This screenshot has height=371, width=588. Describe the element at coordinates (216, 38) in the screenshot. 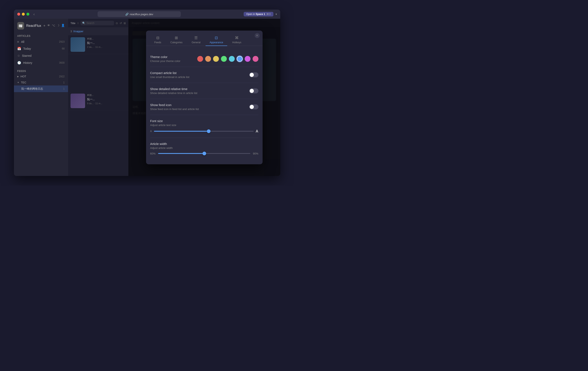

I see `appearance-tab-icon: ⊡` at that location.